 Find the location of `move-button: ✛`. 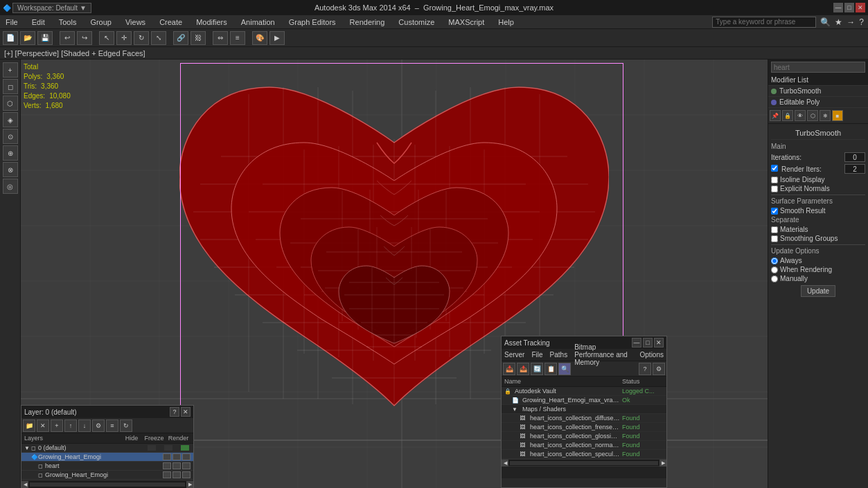

move-button: ✛ is located at coordinates (124, 38).